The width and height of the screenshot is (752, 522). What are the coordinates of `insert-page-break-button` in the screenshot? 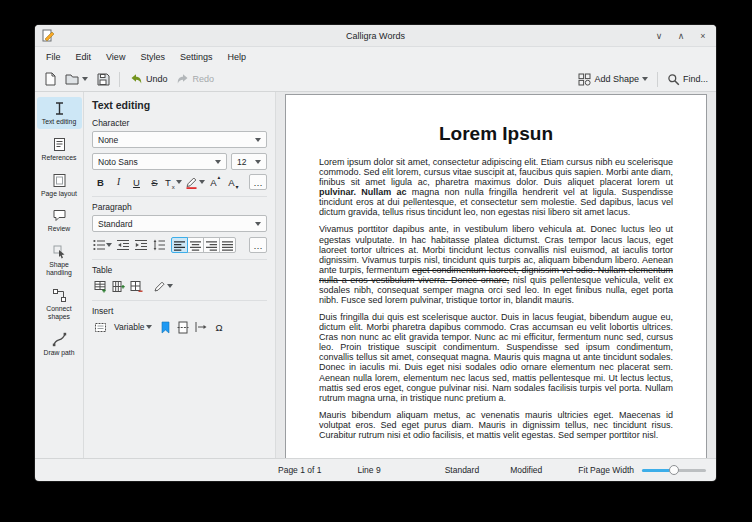 It's located at (184, 327).